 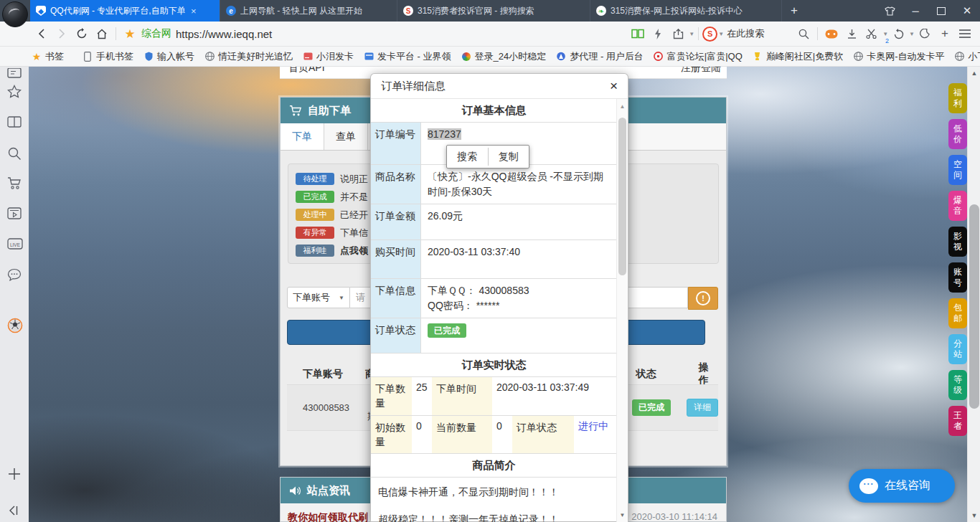 What do you see at coordinates (967, 57) in the screenshot?
I see `bookmark-xiaoding: 小丁` at bounding box center [967, 57].